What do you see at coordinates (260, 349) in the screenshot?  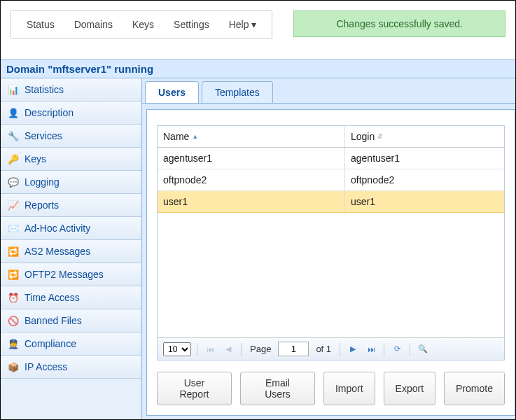 I see `page-label: Page` at bounding box center [260, 349].